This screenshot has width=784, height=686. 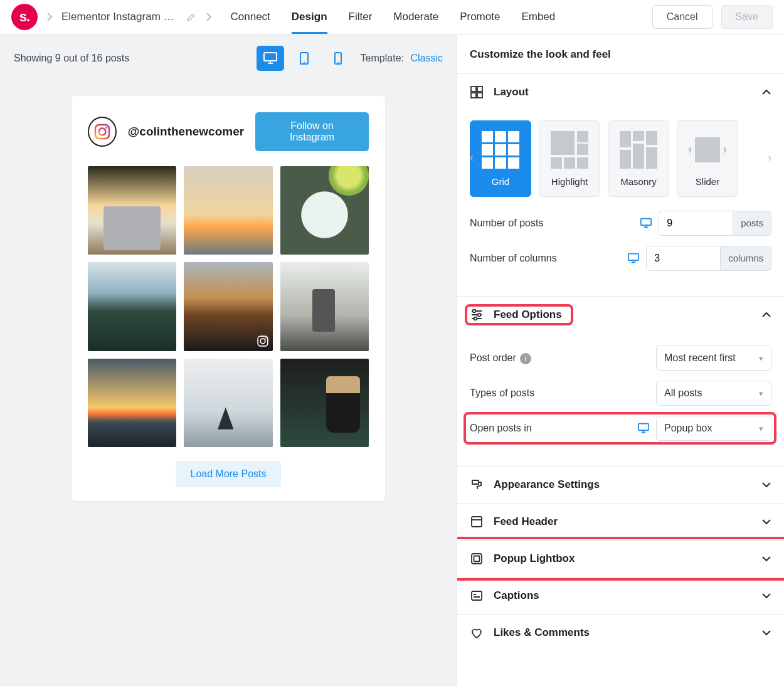 I want to click on section-layout-header: Layout, so click(x=621, y=92).